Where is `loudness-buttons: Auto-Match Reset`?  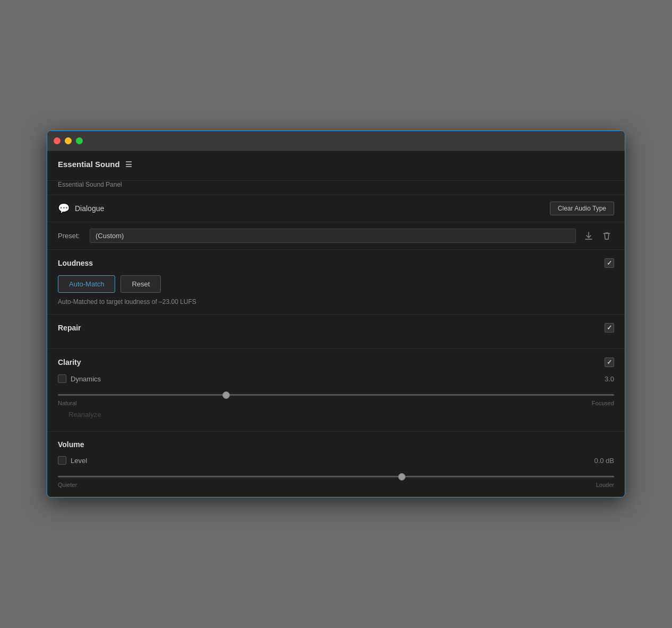 loudness-buttons: Auto-Match Reset is located at coordinates (336, 284).